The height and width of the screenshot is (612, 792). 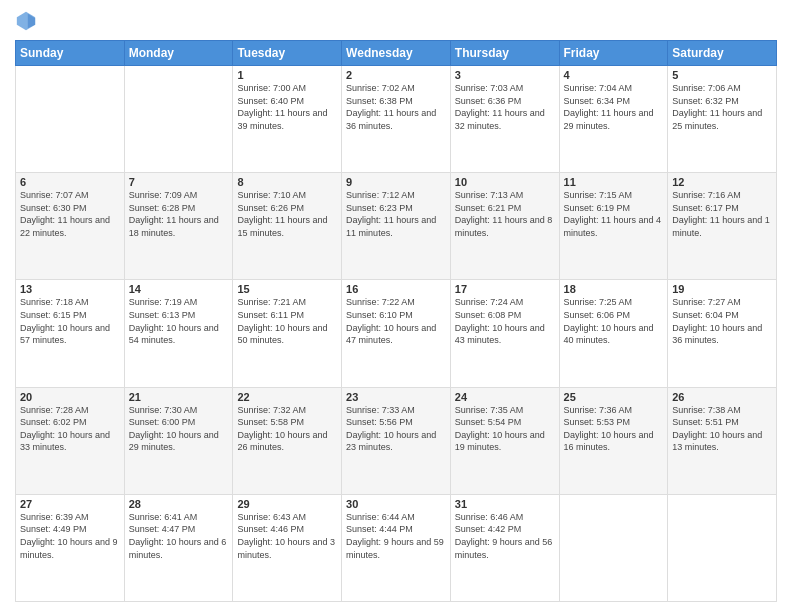 I want to click on calendar-header-row: SundayMondayTuesdayWednesdayThursdayFrid…, so click(x=396, y=54).